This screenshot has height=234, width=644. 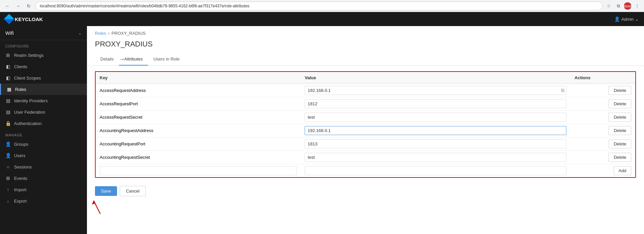 I want to click on sidebar-item-label: Clients, so click(x=21, y=67).